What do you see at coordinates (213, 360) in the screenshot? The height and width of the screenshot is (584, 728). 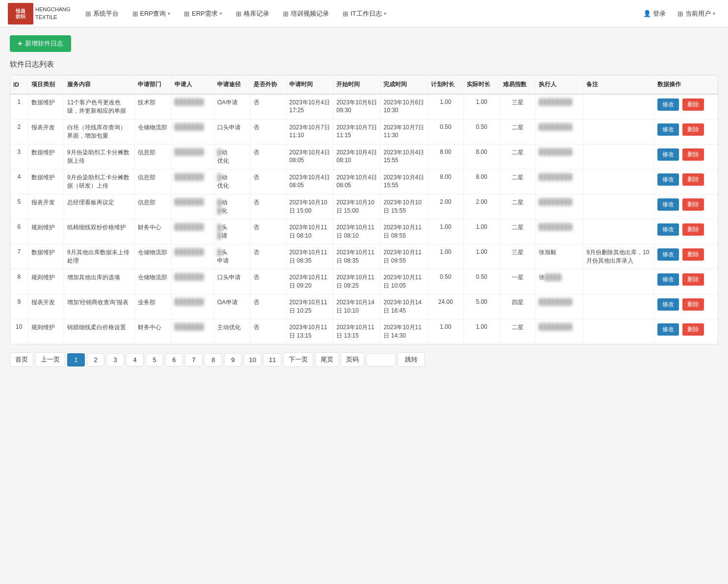 I see `pagination-page-8: 8` at bounding box center [213, 360].